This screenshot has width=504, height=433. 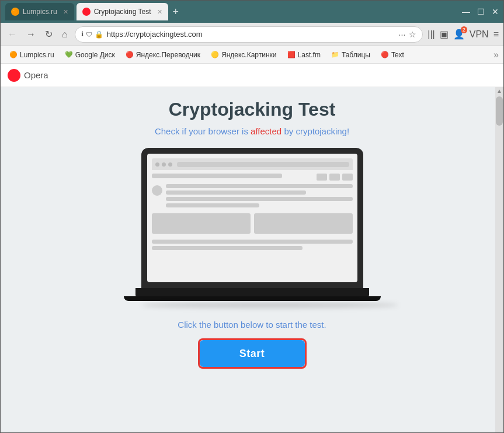 I want to click on screen-top-row, so click(x=252, y=177).